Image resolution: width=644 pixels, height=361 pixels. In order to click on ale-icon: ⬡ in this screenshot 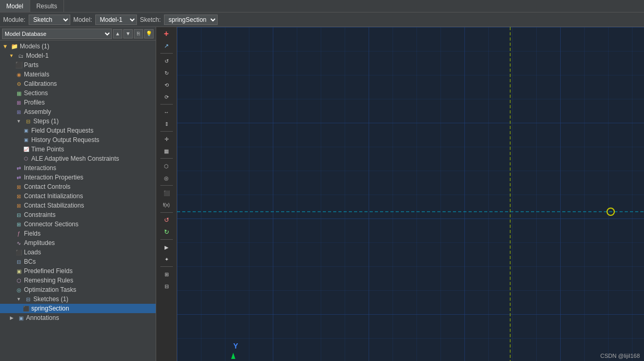, I will do `click(26, 159)`.